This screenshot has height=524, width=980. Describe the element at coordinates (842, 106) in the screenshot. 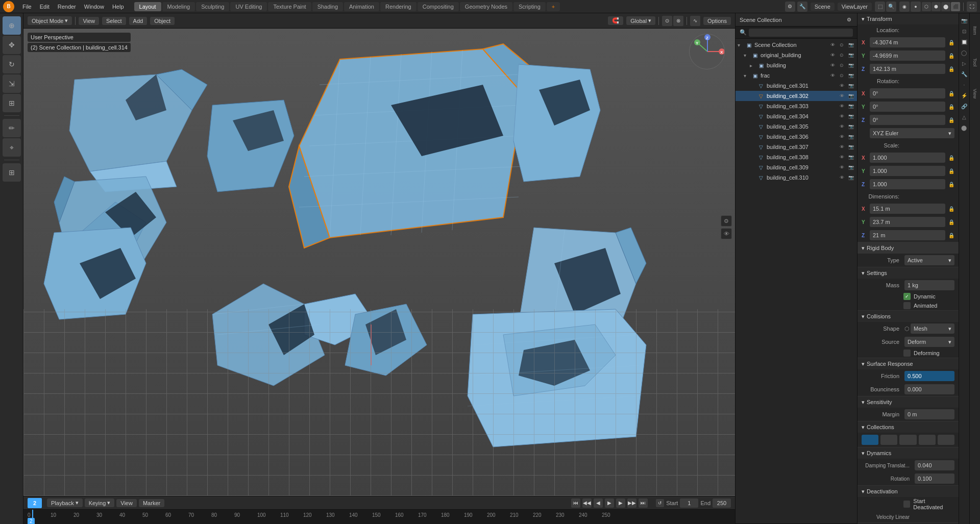

I see `cell-303-eye: 👁` at that location.